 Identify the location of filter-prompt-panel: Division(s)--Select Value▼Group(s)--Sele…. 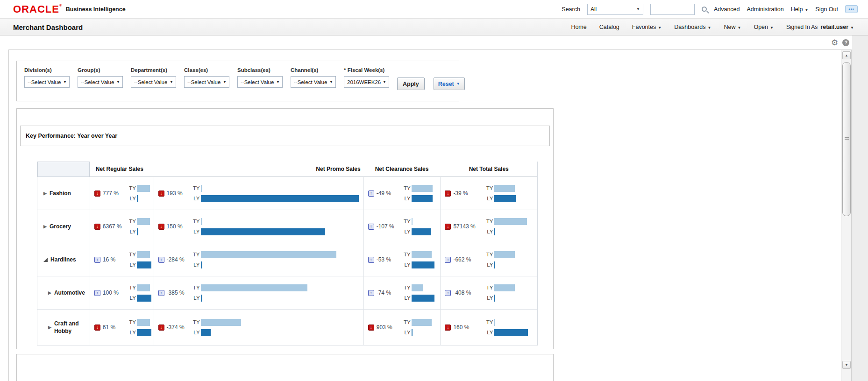
(238, 81).